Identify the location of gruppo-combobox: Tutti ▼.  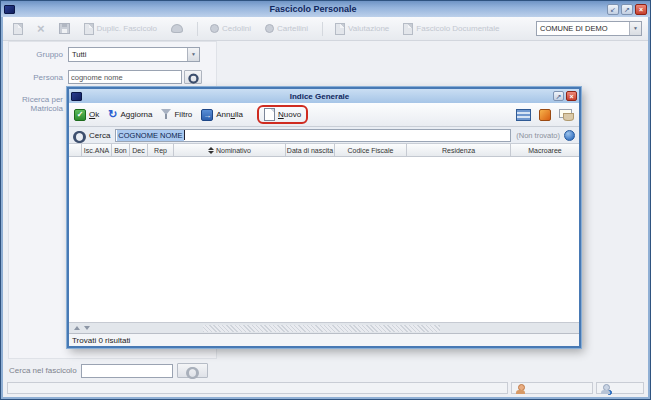
(134, 54).